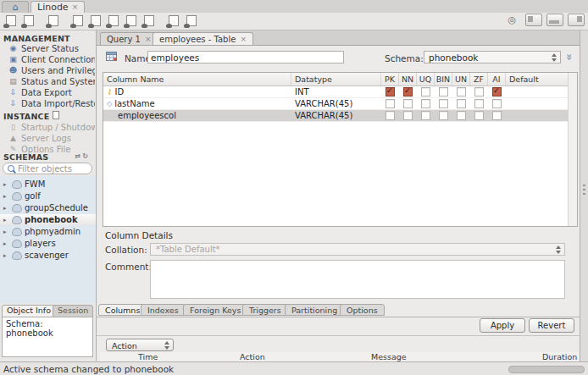 This screenshot has width=588, height=375. What do you see at coordinates (122, 310) in the screenshot?
I see `tab-columns: Columns` at bounding box center [122, 310].